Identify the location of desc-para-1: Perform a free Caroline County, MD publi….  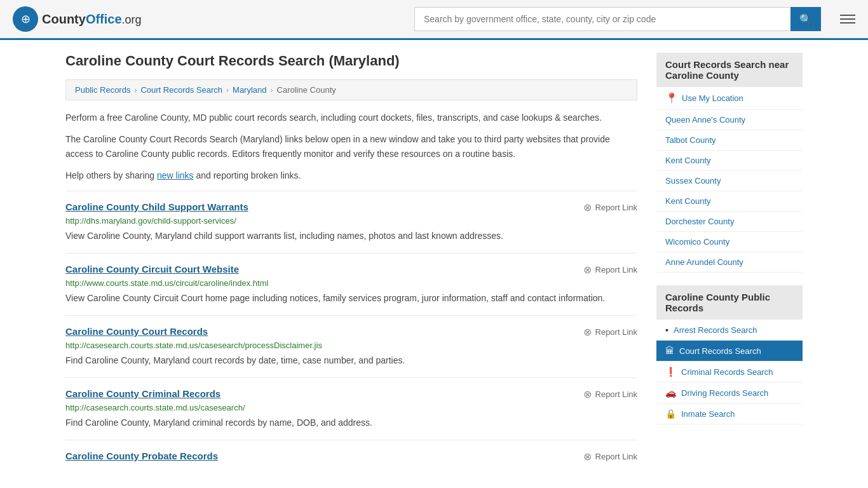
(351, 118).